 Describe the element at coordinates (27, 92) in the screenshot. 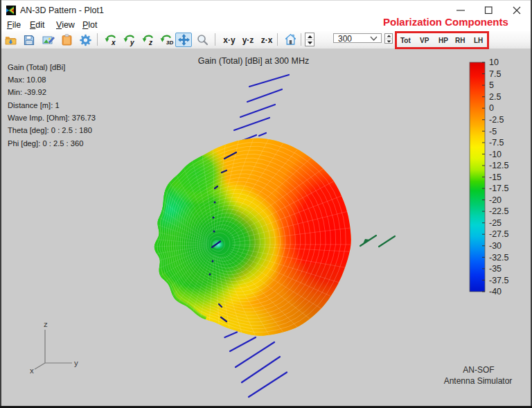

I see `svg-text: Min: -39.92` at that location.